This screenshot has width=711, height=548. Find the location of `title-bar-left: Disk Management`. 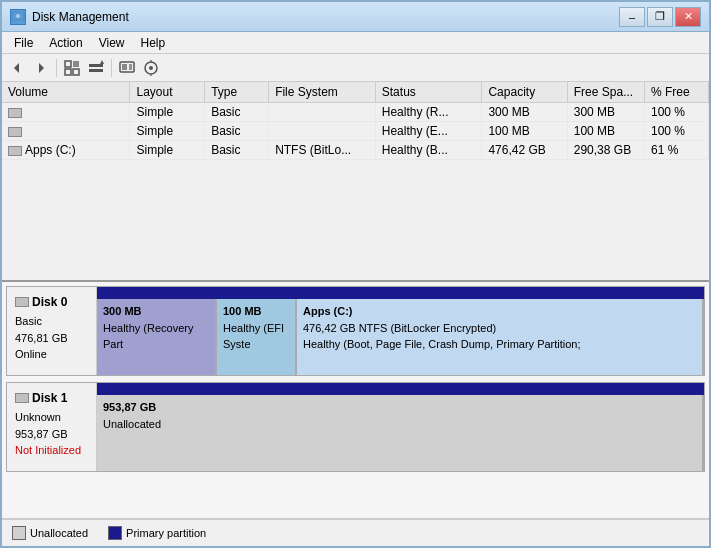

title-bar-left: Disk Management is located at coordinates (70, 17).